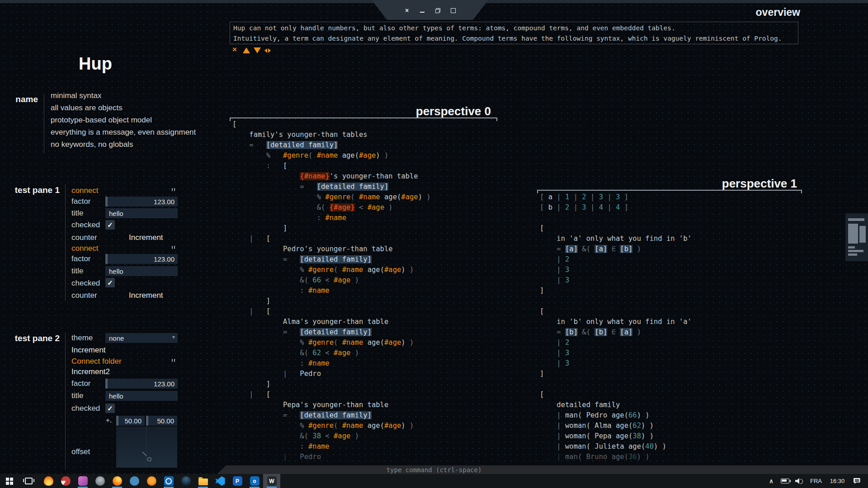  What do you see at coordinates (82, 338) in the screenshot?
I see `theme-label: theme` at bounding box center [82, 338].